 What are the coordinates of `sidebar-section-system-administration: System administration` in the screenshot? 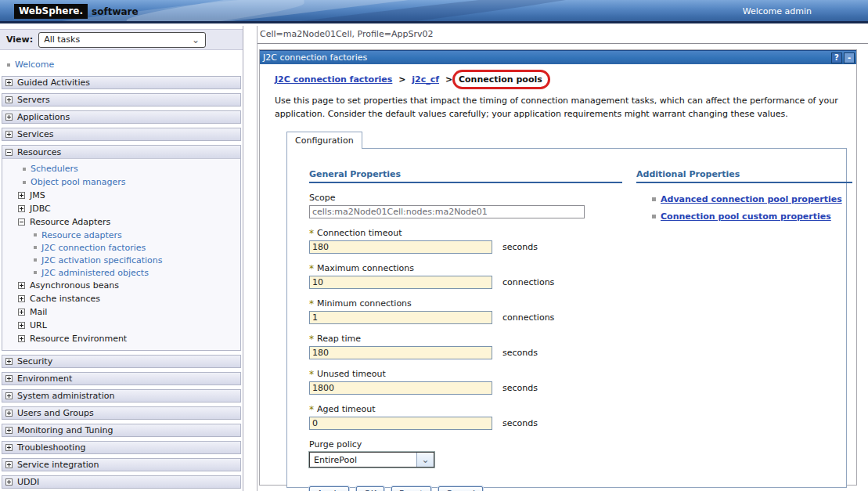 It's located at (121, 396).